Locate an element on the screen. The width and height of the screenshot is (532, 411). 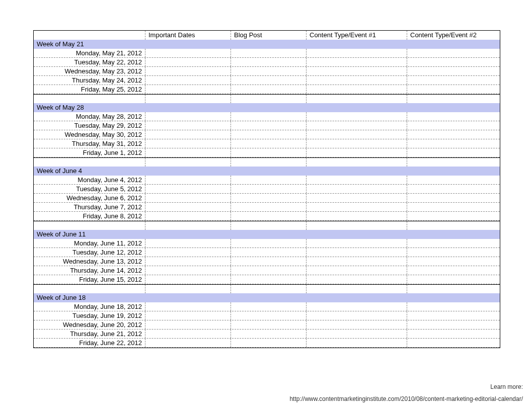
table-row: Tuesday, May 29, 2012 is located at coordinates (267, 126).